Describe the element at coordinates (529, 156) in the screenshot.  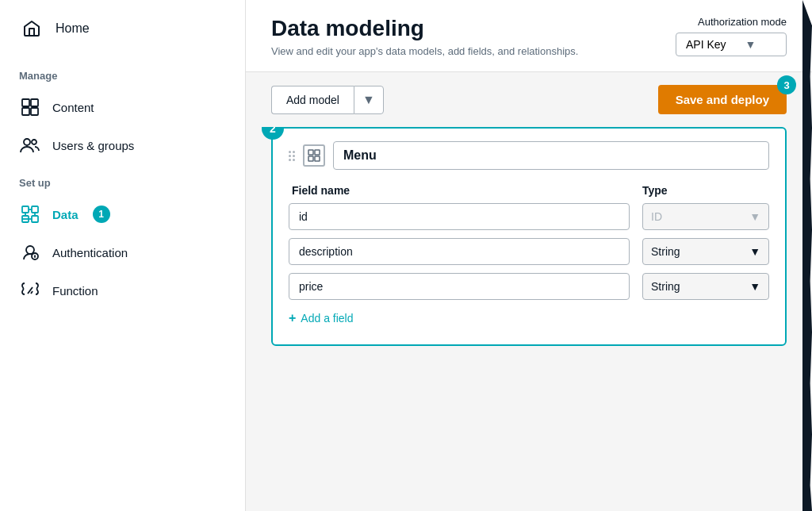
I see `model-card-header` at that location.